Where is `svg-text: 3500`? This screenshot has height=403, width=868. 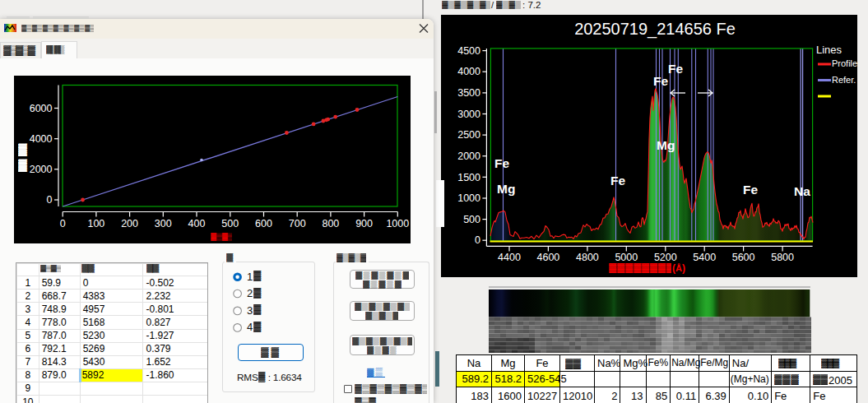 svg-text: 3500 is located at coordinates (469, 93).